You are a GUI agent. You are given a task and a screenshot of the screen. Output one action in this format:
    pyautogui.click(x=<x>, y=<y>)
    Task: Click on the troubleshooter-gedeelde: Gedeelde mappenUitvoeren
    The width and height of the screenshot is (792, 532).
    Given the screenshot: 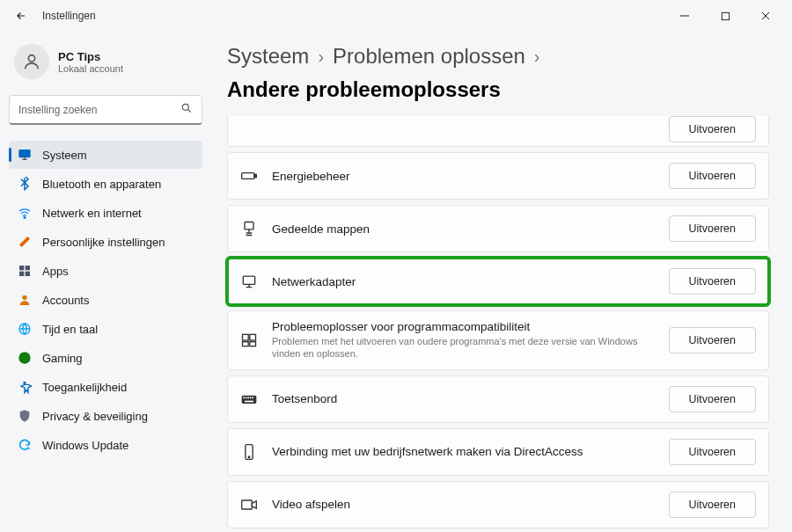 What is the action you would take?
    pyautogui.click(x=498, y=229)
    